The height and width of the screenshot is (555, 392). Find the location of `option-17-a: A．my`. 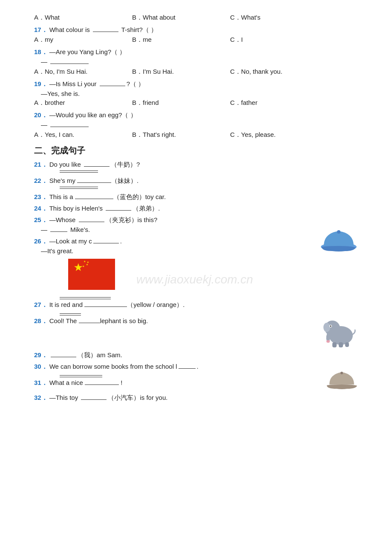

option-17-a: A．my is located at coordinates (81, 40).